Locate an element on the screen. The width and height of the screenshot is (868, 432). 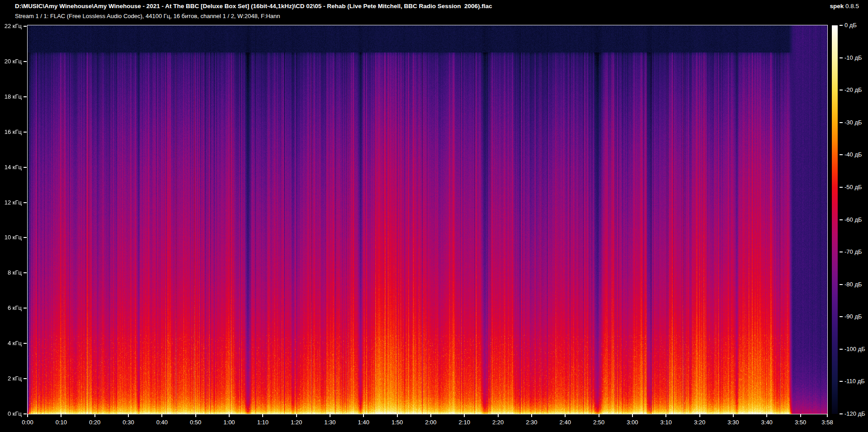
freq-tick-label: 20 кГц is located at coordinates (11, 62).